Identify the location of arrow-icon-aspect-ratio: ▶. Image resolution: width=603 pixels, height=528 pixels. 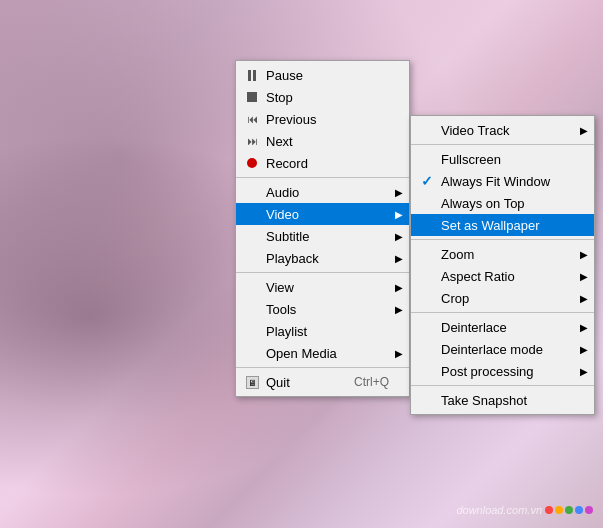
(584, 276).